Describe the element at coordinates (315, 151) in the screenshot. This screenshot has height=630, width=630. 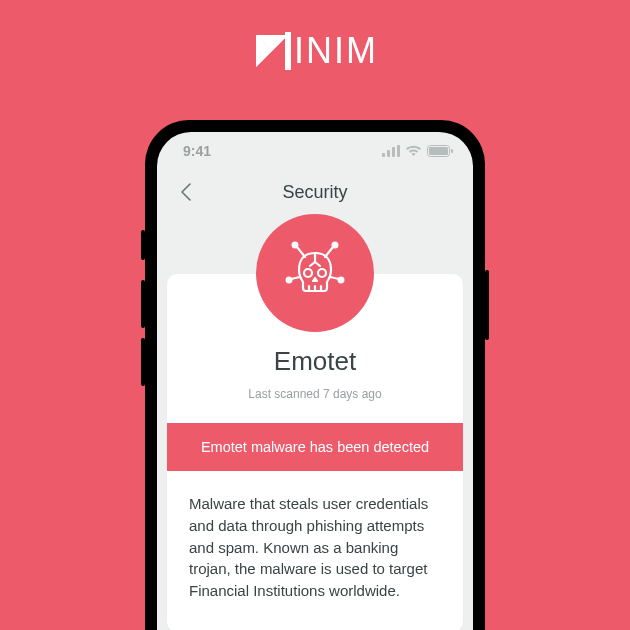
I see `status-bar: 9:41` at that location.